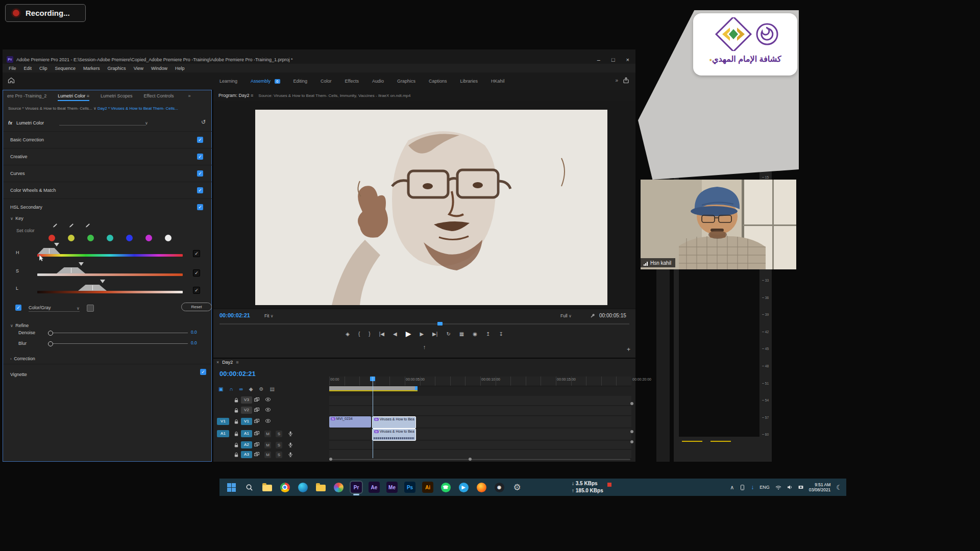  Describe the element at coordinates (269, 316) in the screenshot. I see `zoom-level-dropdown: Fit ∨` at that location.